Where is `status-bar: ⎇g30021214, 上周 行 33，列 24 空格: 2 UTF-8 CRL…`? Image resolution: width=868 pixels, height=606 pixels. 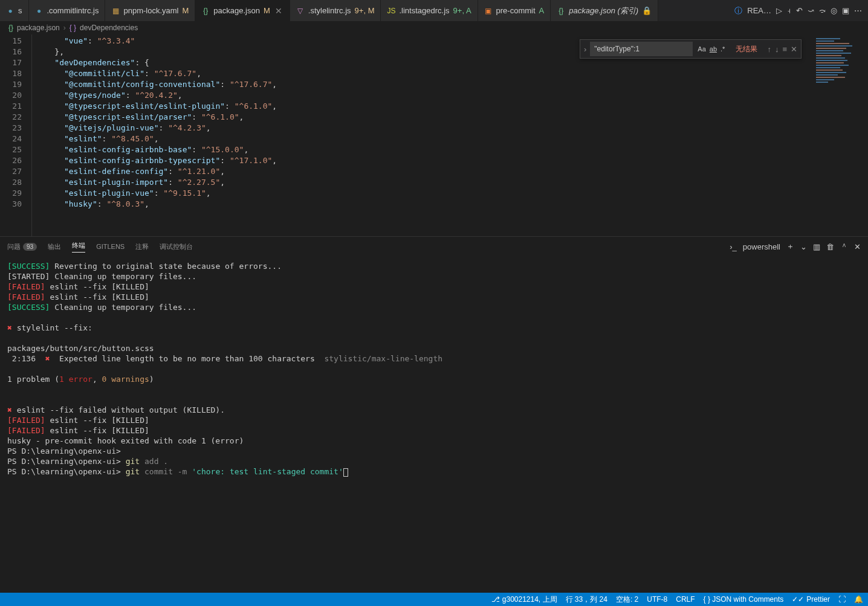
status-bar: ⎇g30021214, 上周 行 33，列 24 空格: 2 UTF-8 CRL… is located at coordinates (434, 599).